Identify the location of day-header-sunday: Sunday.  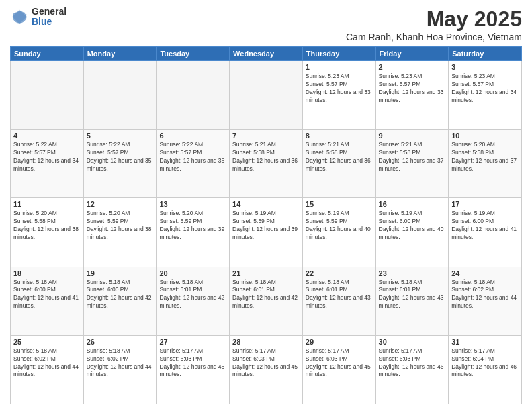
(47, 54).